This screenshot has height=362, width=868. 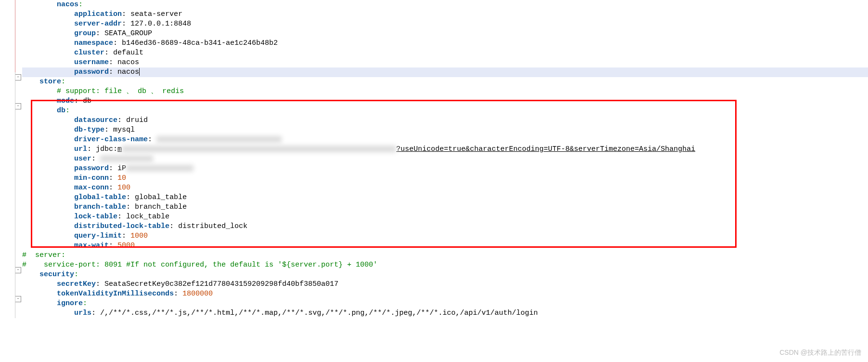 I want to click on code-line: global-table: global_table, so click(x=445, y=198).